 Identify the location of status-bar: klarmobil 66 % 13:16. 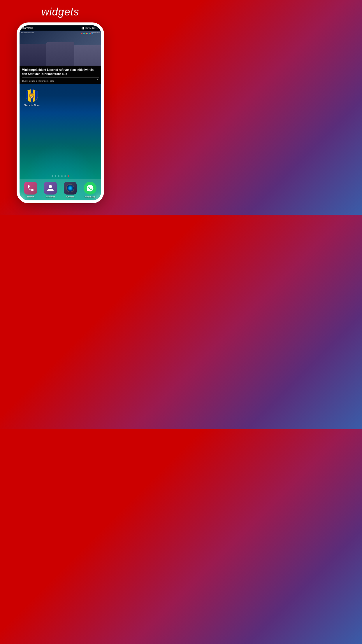
(60, 28).